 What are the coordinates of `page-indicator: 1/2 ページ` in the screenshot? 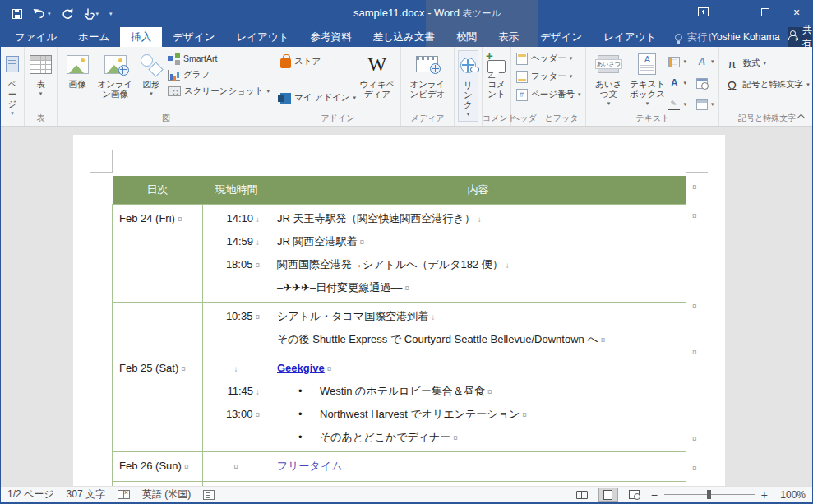 It's located at (31, 495).